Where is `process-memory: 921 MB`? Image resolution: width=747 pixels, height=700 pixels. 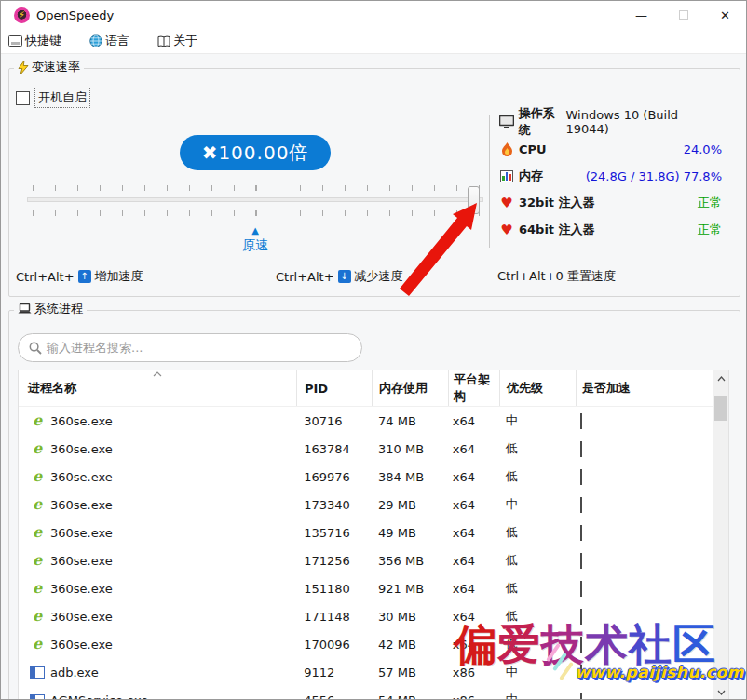
process-memory: 921 MB is located at coordinates (410, 588).